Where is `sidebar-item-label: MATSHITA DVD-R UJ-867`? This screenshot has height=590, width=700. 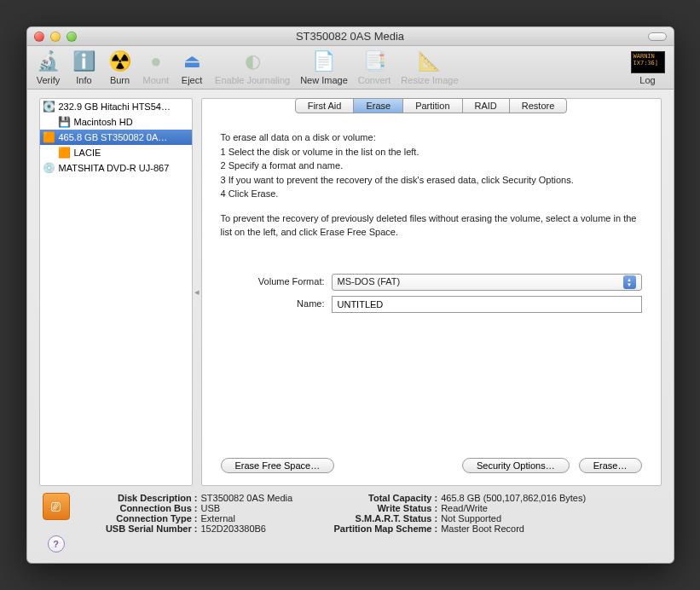 sidebar-item-label: MATSHITA DVD-R UJ-867 is located at coordinates (114, 168).